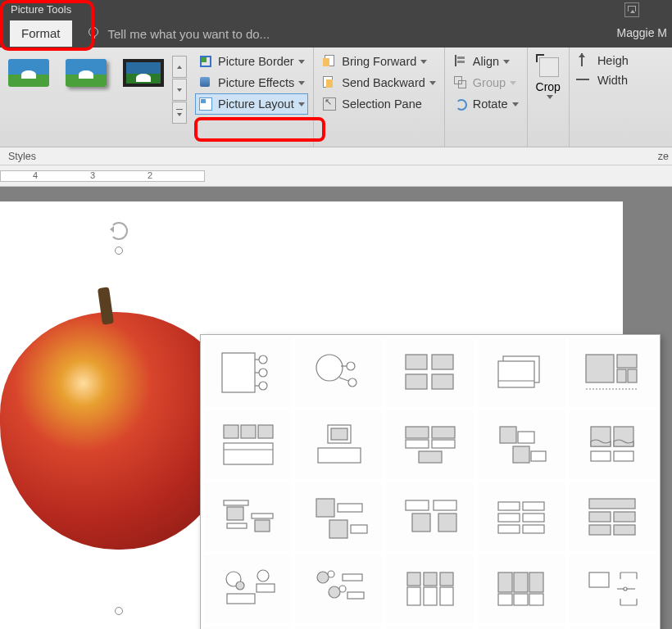 This screenshot has height=629, width=672. I want to click on size-group: Heigh Width, so click(599, 97).